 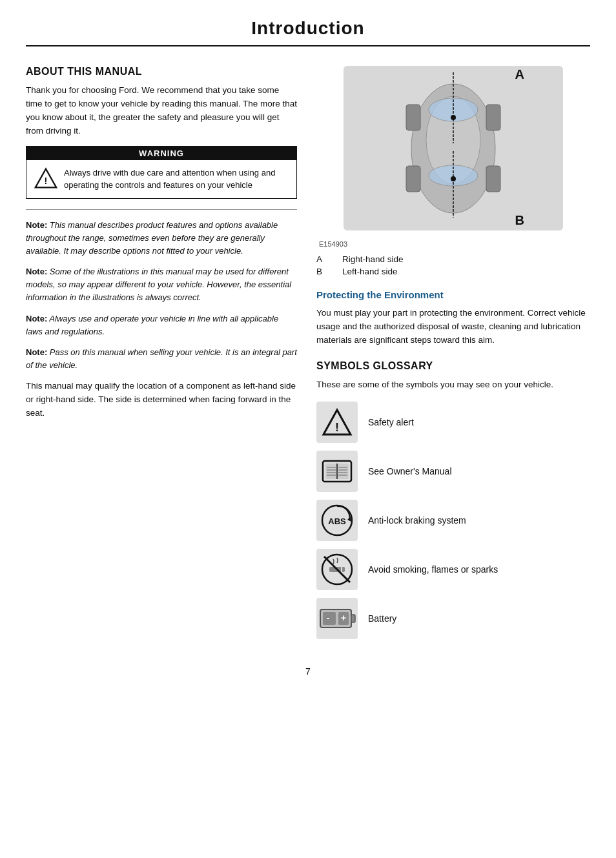 I want to click on symbols-intro: These are some of the symbols you may se…, so click(x=453, y=385).